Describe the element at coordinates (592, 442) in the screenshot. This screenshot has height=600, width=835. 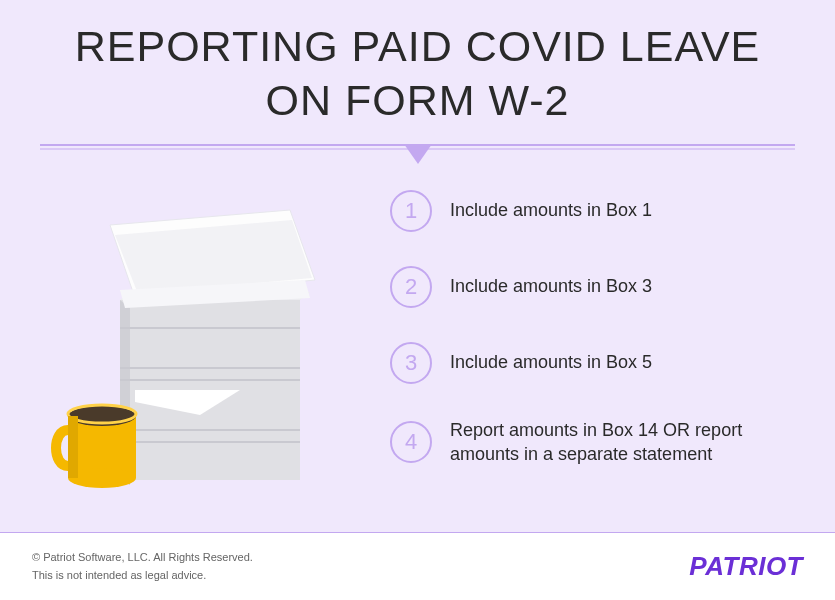
I see `list-item: 4 Report amounts in Box 14 OR report amo…` at that location.